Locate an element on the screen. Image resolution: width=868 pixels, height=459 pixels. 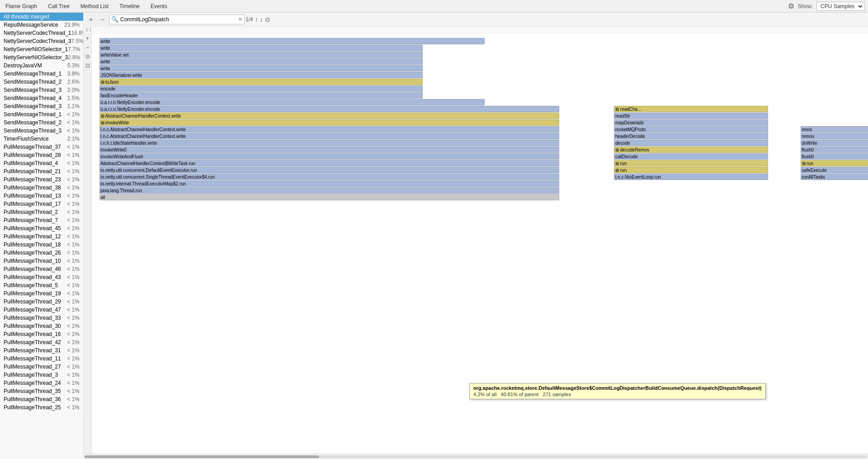
zoom-plus-icon: + is located at coordinates (88, 38).